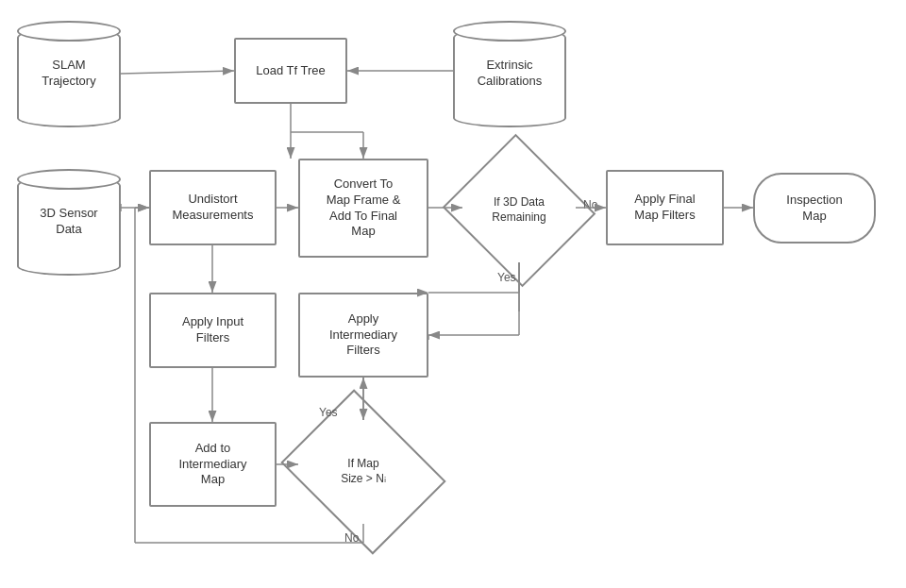 Image resolution: width=906 pixels, height=588 pixels. What do you see at coordinates (69, 74) in the screenshot?
I see `slam-trajectory-label: SLAM Trajectory` at bounding box center [69, 74].